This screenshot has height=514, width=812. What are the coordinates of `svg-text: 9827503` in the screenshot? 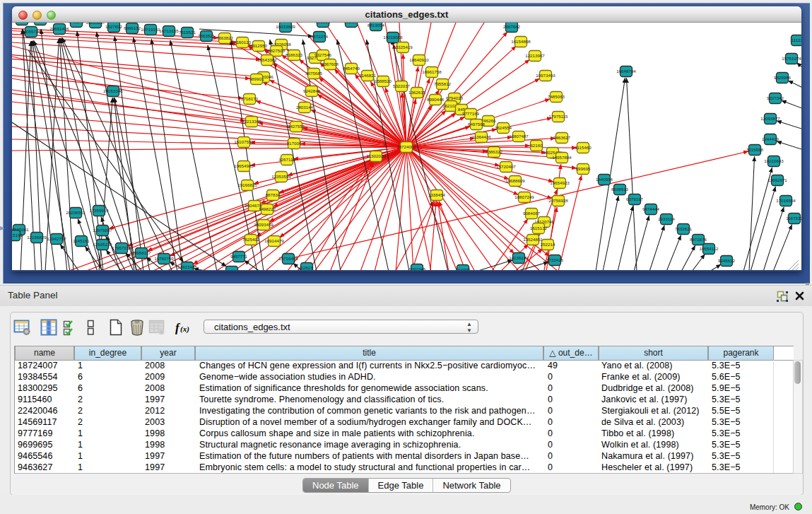 It's located at (277, 51).